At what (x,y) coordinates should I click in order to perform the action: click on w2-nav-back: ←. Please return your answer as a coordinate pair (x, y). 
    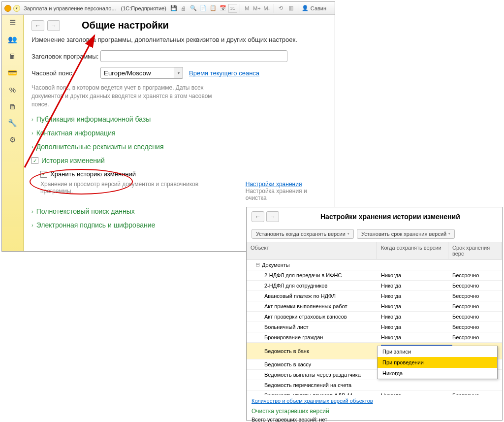
    Looking at the image, I should click on (258, 217).